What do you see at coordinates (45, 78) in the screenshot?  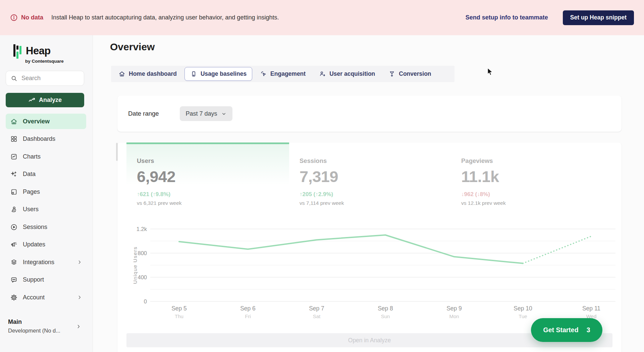 I see `search-input: Search` at bounding box center [45, 78].